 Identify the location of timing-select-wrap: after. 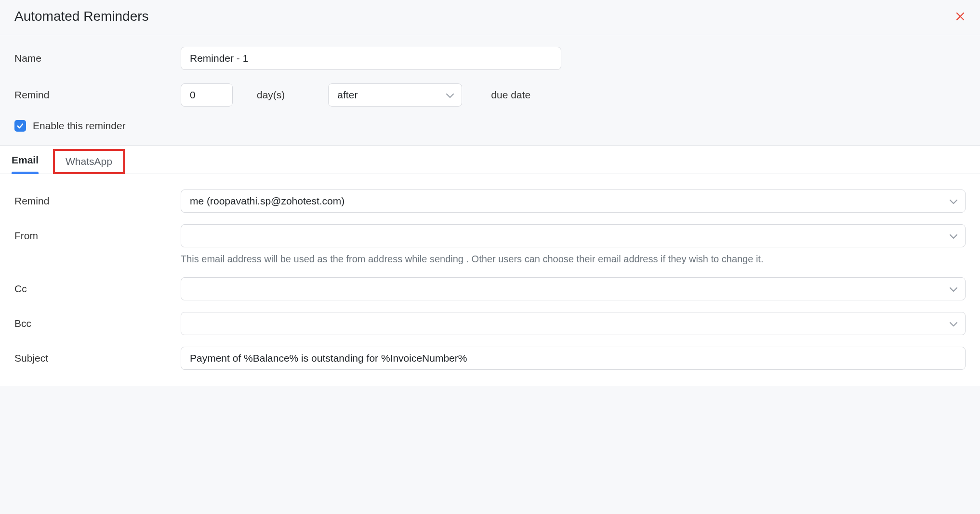
(395, 95).